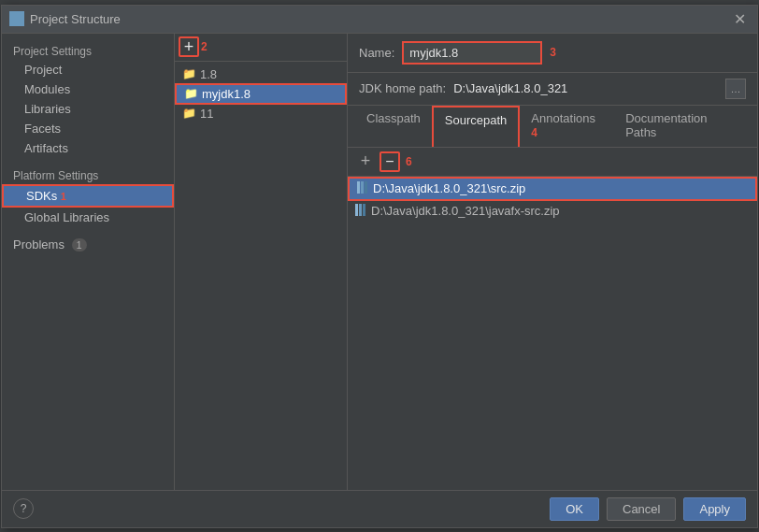 Image resolution: width=759 pixels, height=532 pixels. Describe the element at coordinates (394, 126) in the screenshot. I see `tab-classpath: Classpath` at that location.